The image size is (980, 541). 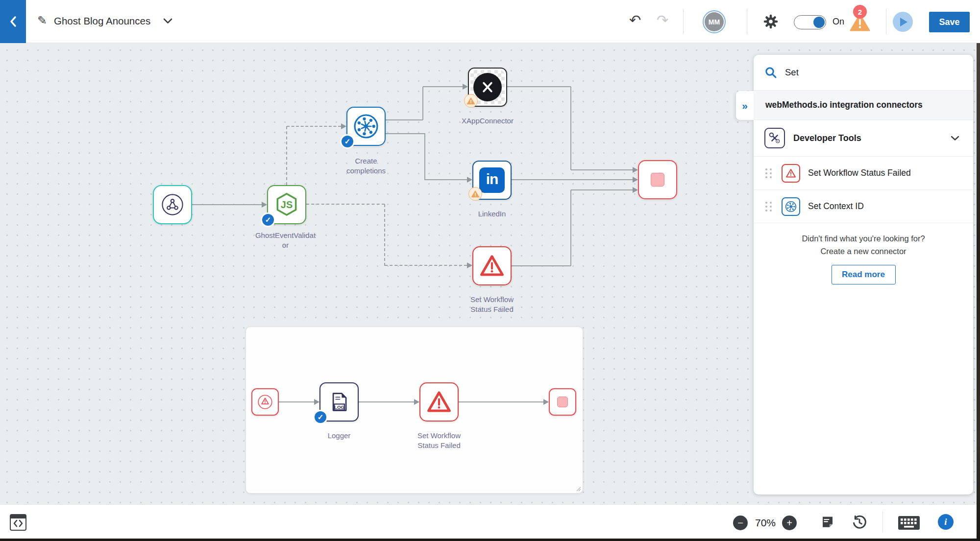 What do you see at coordinates (658, 180) in the screenshot?
I see `node-end-main` at bounding box center [658, 180].